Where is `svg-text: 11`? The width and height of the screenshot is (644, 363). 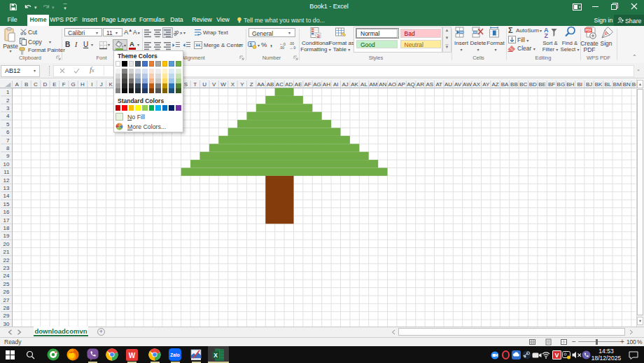
svg-text: 11 is located at coordinates (7, 172).